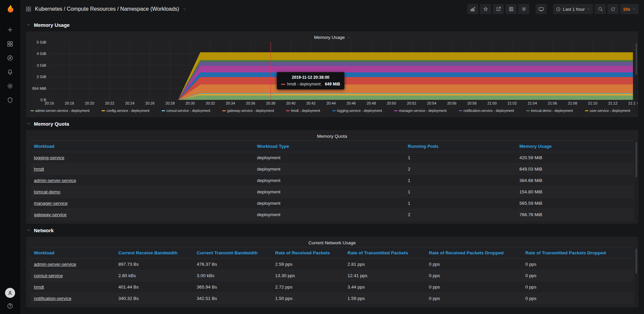 The height and width of the screenshot is (314, 644). Describe the element at coordinates (600, 9) in the screenshot. I see `zoom-out-time-button` at that location.